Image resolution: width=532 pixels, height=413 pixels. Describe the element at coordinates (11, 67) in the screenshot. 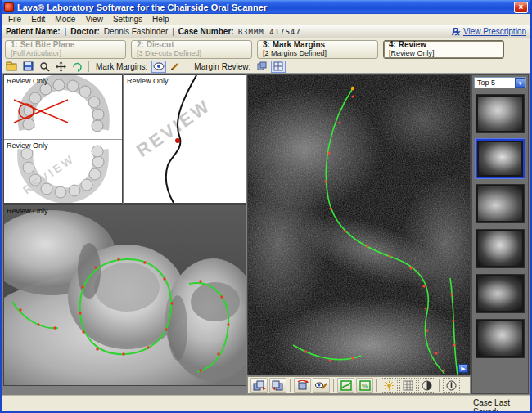

I see `open-case-icon` at that location.